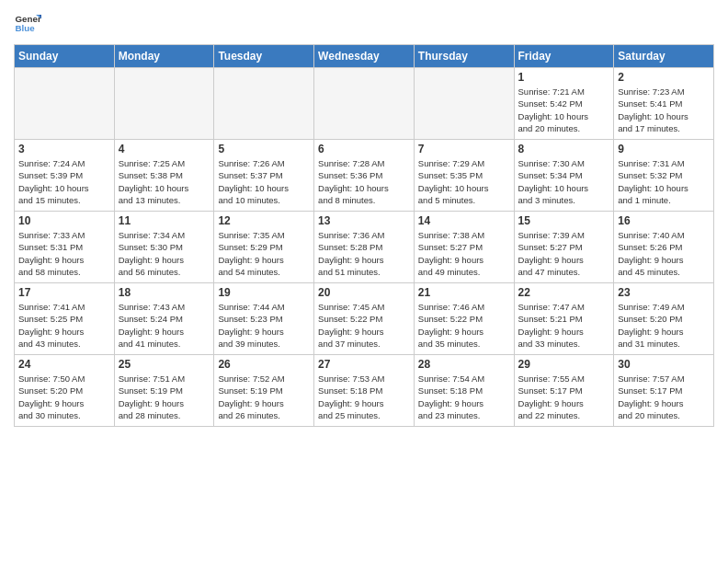 The image size is (728, 563). Describe the element at coordinates (464, 397) in the screenshot. I see `day-info: Sunrise: 7:54 AM Sunset: 5:18 PM Dayligh…` at that location.